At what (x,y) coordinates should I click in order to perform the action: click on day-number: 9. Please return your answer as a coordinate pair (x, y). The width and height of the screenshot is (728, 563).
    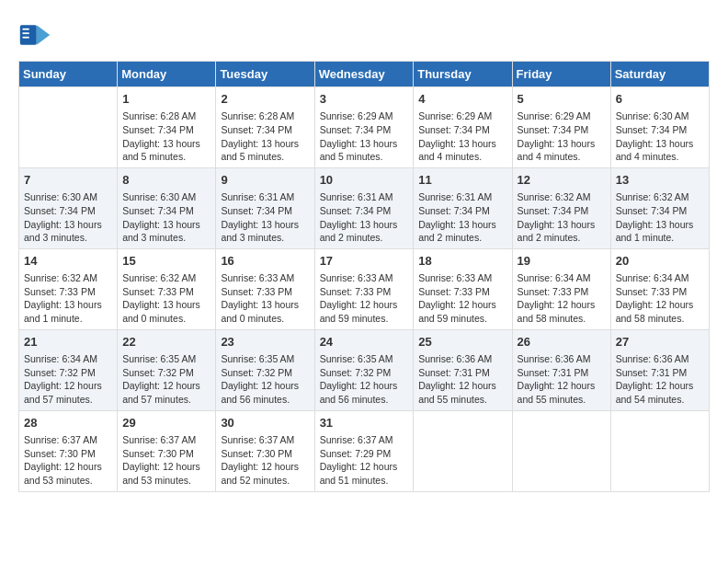
    Looking at the image, I should click on (265, 180).